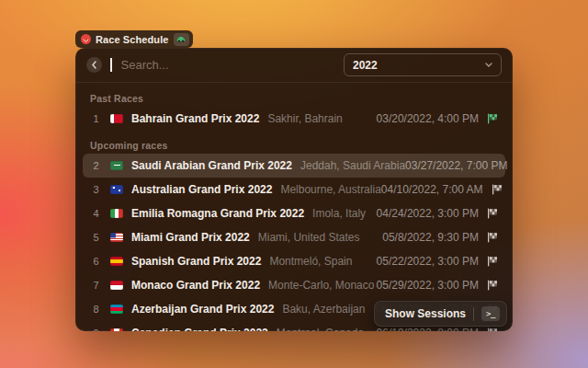 This screenshot has height=368, width=588. I want to click on race-row: 6Spanish Grand Prix 2022Montmeló, Spain0…, so click(294, 261).